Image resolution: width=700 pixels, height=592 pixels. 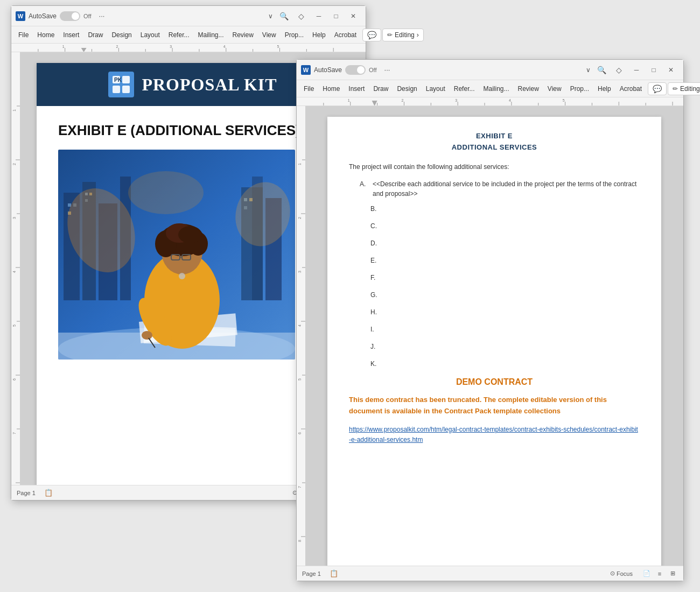 What do you see at coordinates (636, 70) in the screenshot?
I see `minimize-button-2: ─` at bounding box center [636, 70].